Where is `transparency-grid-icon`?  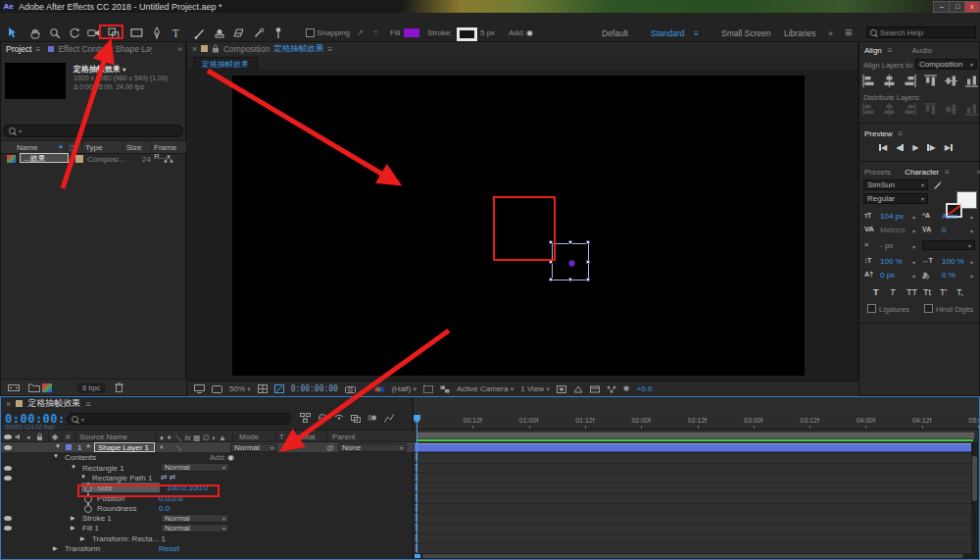
transparency-grid-icon is located at coordinates (445, 389).